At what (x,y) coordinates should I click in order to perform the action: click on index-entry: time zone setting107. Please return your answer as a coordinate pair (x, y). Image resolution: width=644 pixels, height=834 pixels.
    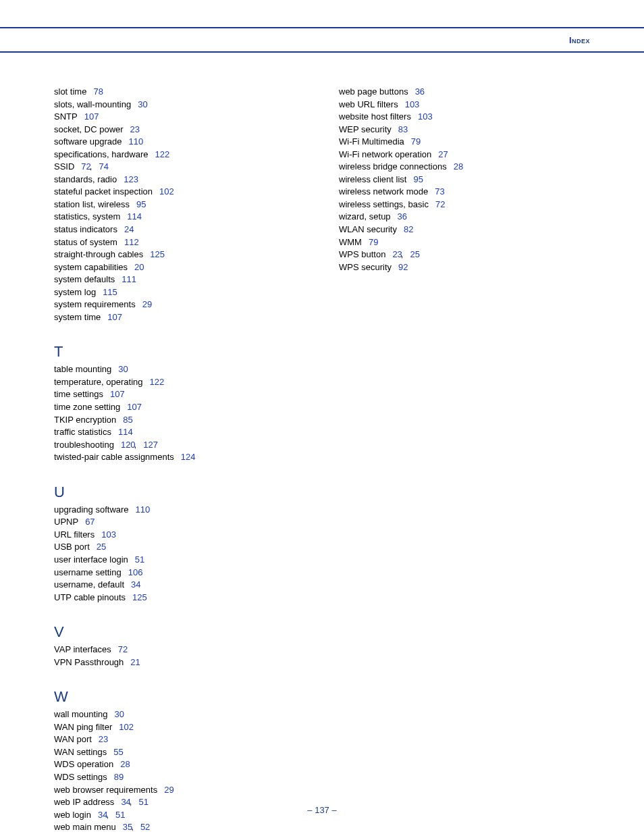
    Looking at the image, I should click on (180, 407).